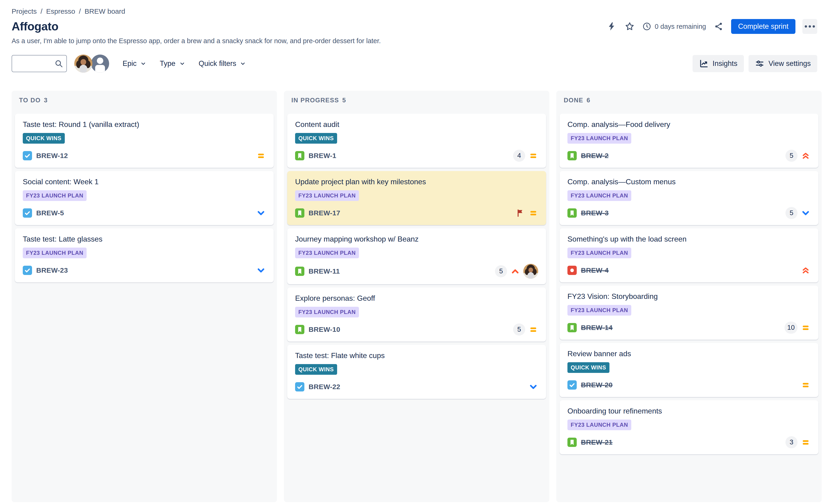  I want to click on search-input, so click(39, 64).